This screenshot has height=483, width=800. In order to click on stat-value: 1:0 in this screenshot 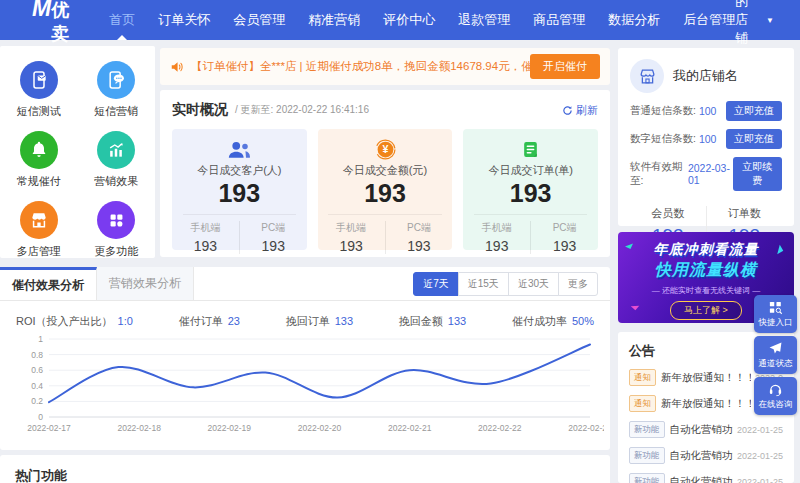, I will do `click(126, 321)`.